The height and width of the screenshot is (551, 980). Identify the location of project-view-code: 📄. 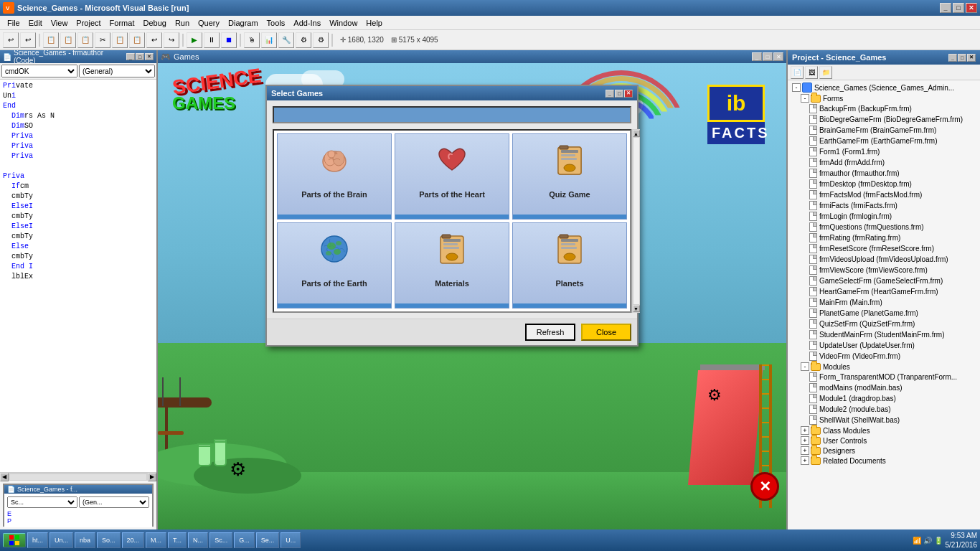
(797, 72).